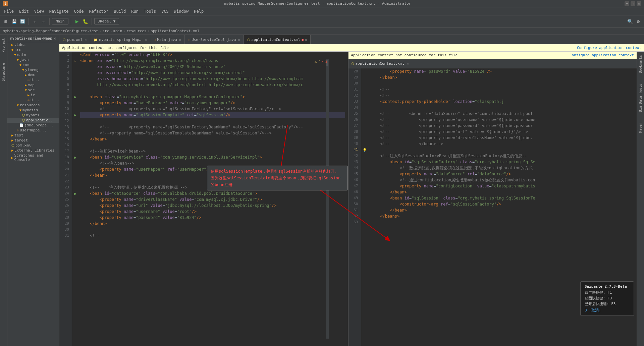 The image size is (644, 346). I want to click on menu-item-file: File, so click(9, 11).